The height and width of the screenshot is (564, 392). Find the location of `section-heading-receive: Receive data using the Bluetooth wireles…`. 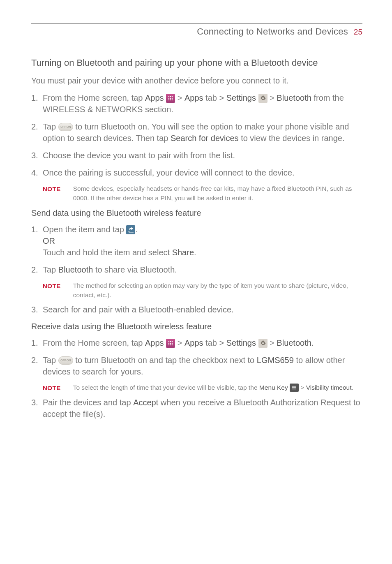

section-heading-receive: Receive data using the Bluetooth wireles… is located at coordinates (197, 326).